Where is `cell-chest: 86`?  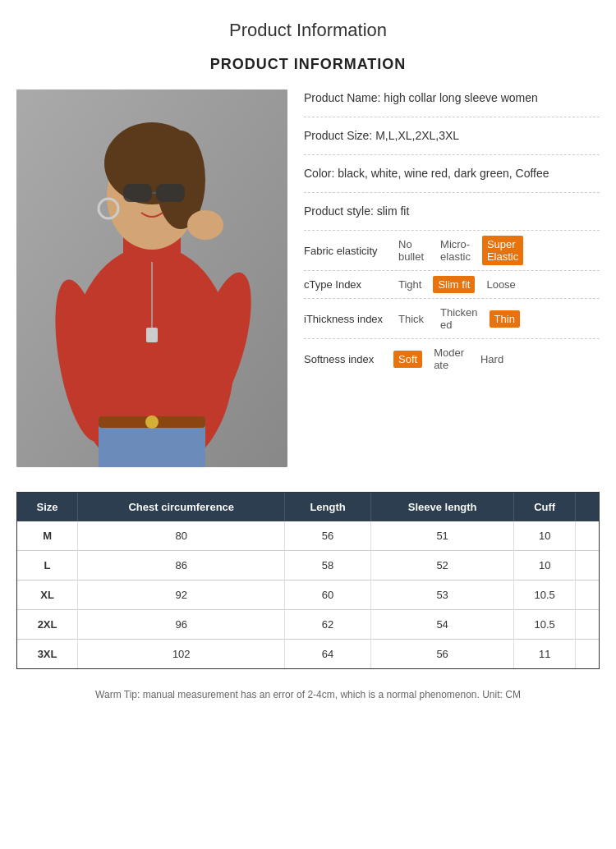
cell-chest: 86 is located at coordinates (182, 566).